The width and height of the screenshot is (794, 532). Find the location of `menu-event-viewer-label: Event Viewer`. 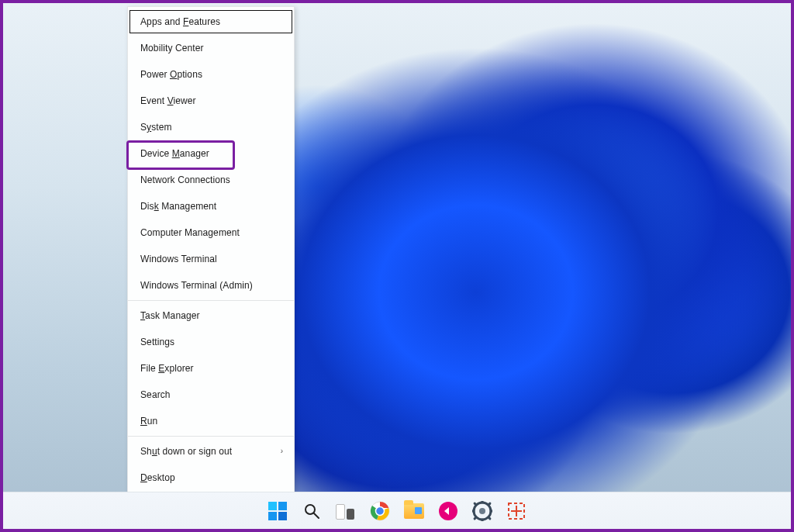

menu-event-viewer-label: Event Viewer is located at coordinates (168, 101).